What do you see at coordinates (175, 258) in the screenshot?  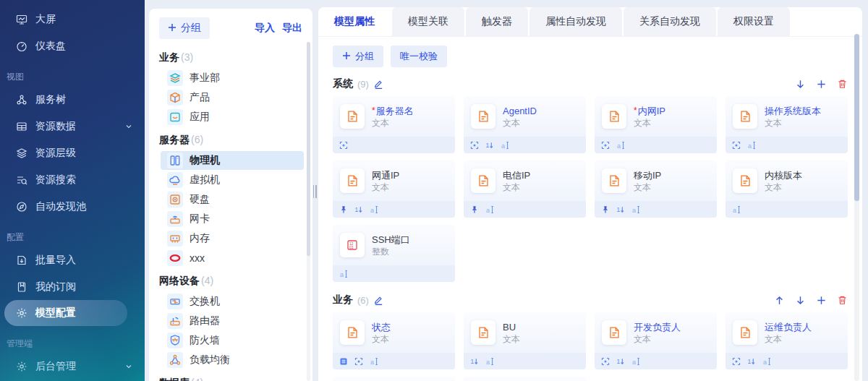 I see `xxx-icon` at bounding box center [175, 258].